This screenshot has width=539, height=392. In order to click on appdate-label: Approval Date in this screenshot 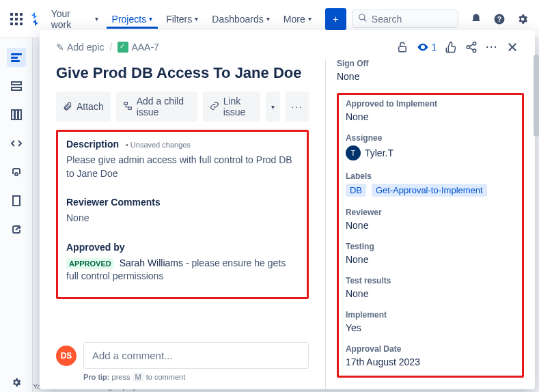, I will do `click(430, 349)`.